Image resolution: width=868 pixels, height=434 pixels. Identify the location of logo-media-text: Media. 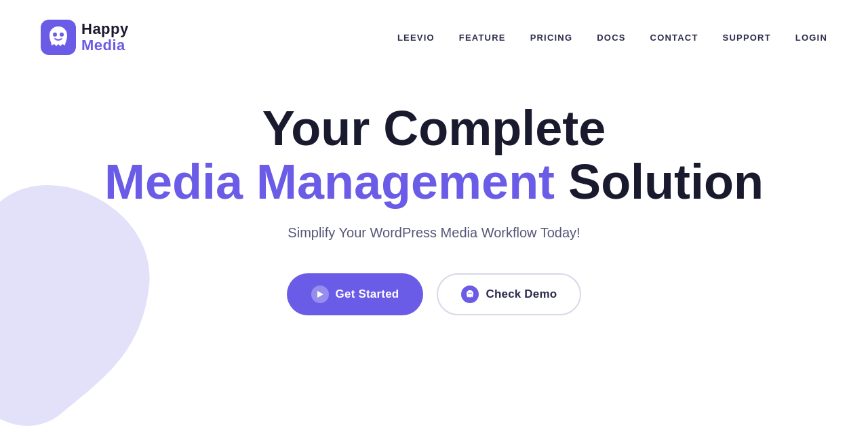
(105, 45).